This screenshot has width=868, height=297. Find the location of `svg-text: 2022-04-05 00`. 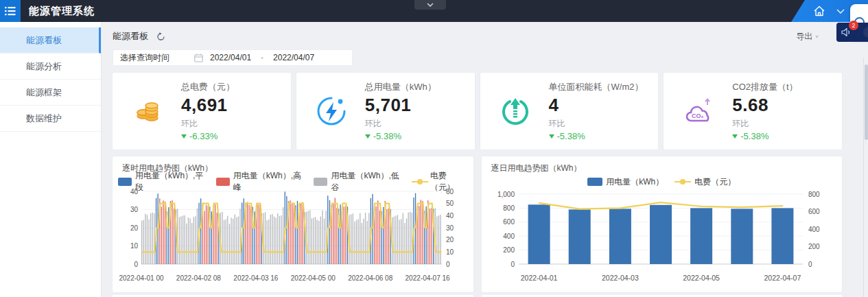

svg-text: 2022-04-05 00 is located at coordinates (313, 278).